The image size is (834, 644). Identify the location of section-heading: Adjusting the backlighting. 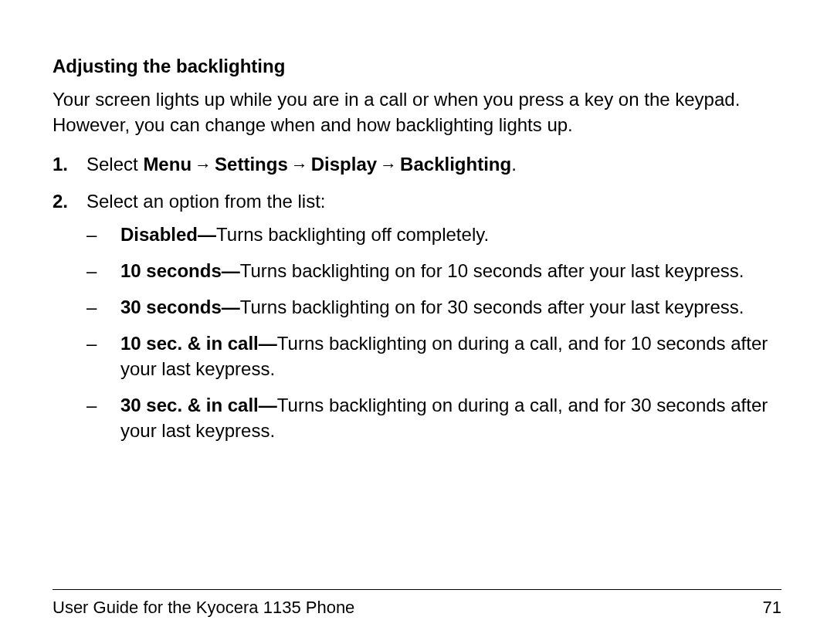
(417, 66).